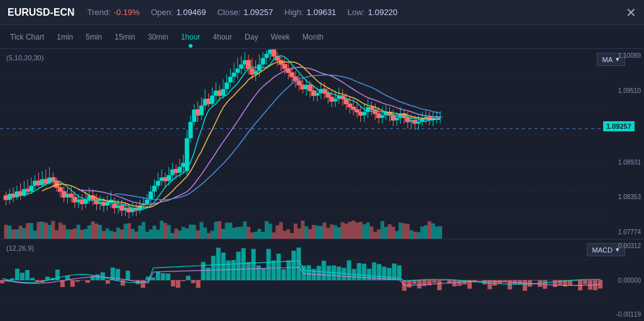 This screenshot has height=321, width=644. What do you see at coordinates (631, 13) in the screenshot?
I see `close-button: ✕` at bounding box center [631, 13].